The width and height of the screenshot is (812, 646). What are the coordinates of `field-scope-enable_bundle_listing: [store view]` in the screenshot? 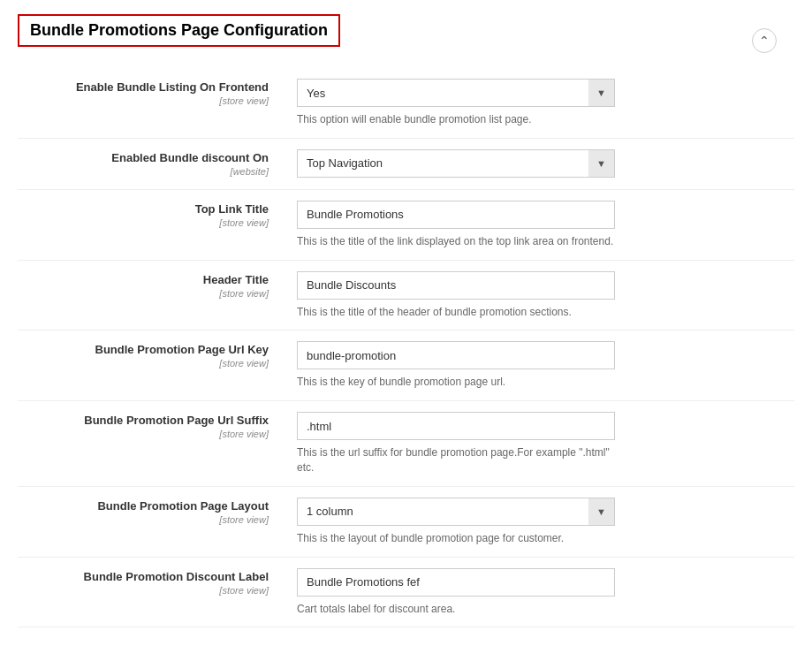 It's located at (143, 101).